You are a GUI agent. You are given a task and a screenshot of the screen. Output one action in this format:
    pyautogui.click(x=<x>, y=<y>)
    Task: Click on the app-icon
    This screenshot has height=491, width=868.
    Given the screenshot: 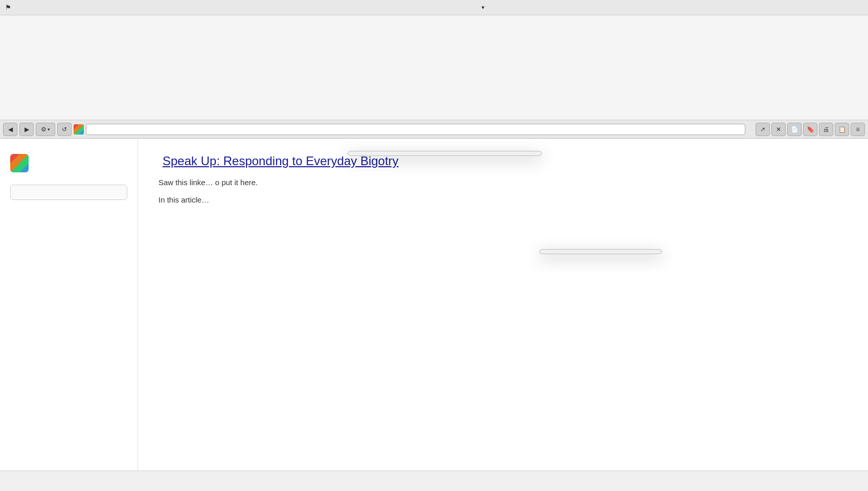 What is the action you would take?
    pyautogui.click(x=79, y=129)
    